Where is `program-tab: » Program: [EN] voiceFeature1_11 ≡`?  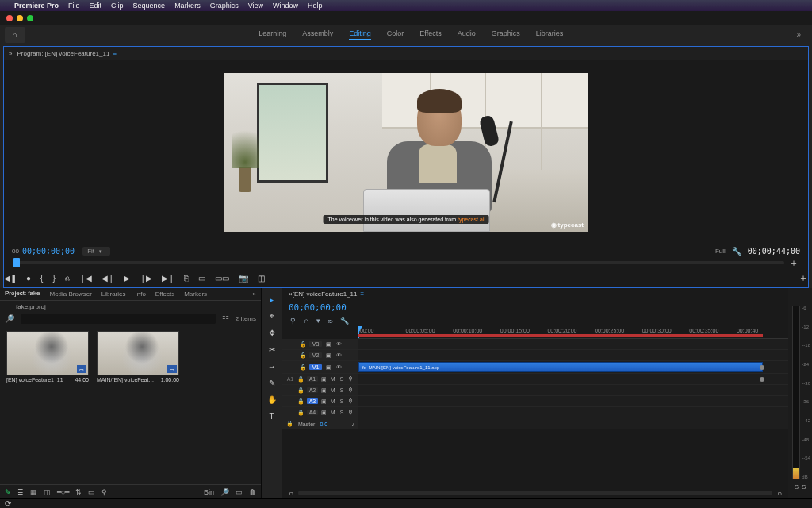 program-tab: » Program: [EN] voiceFeature1_11 ≡ is located at coordinates (406, 53).